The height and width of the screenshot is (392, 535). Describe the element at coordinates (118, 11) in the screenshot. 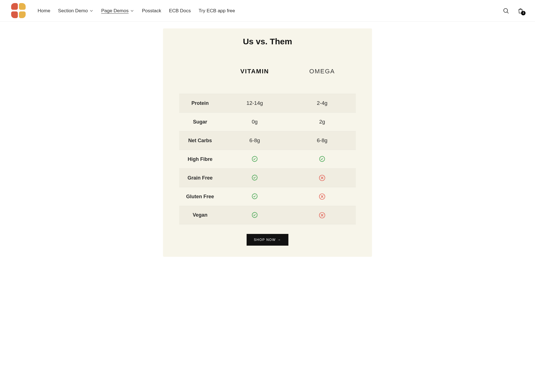

I see `nav-item-page-demos: Page Demos` at that location.